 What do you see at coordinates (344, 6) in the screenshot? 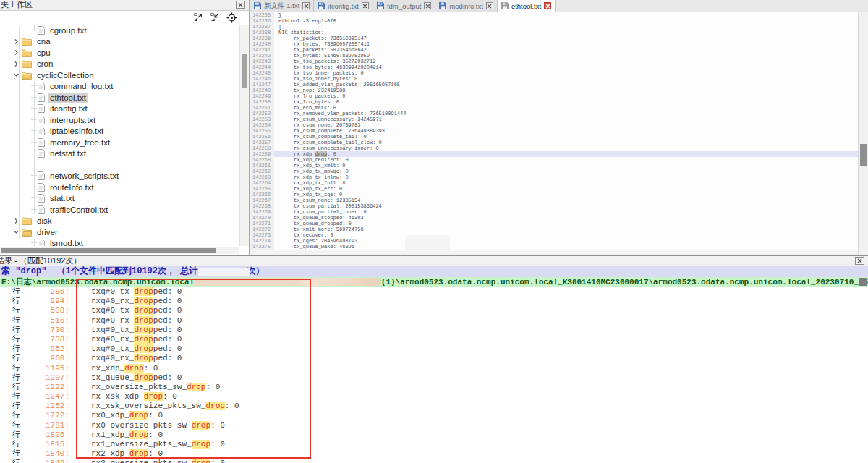
I see `tab-ifconfig-txt: ifconfig.txt` at bounding box center [344, 6].